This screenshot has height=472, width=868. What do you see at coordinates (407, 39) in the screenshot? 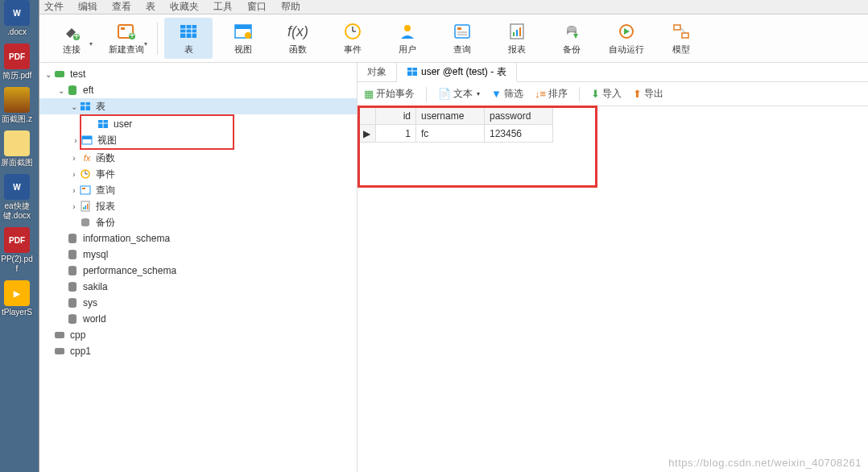
I see `toolbar-user: 用户` at bounding box center [407, 39].